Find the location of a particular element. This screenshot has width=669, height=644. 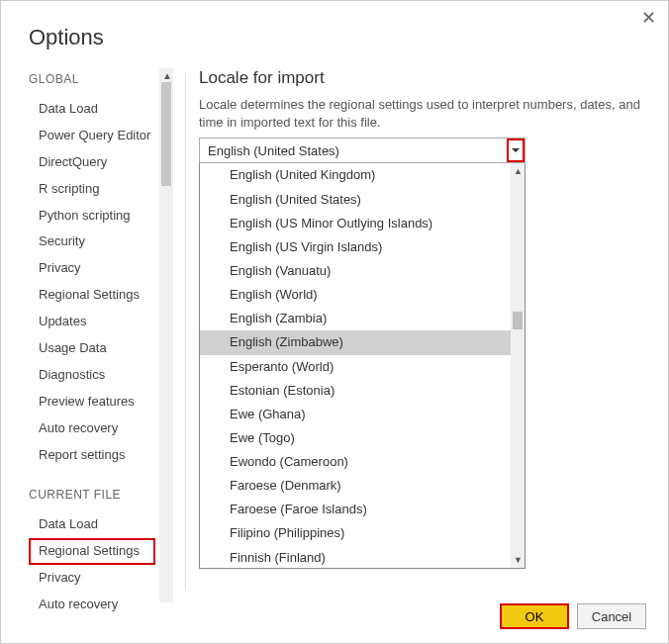

chevron-down-icon is located at coordinates (516, 150).